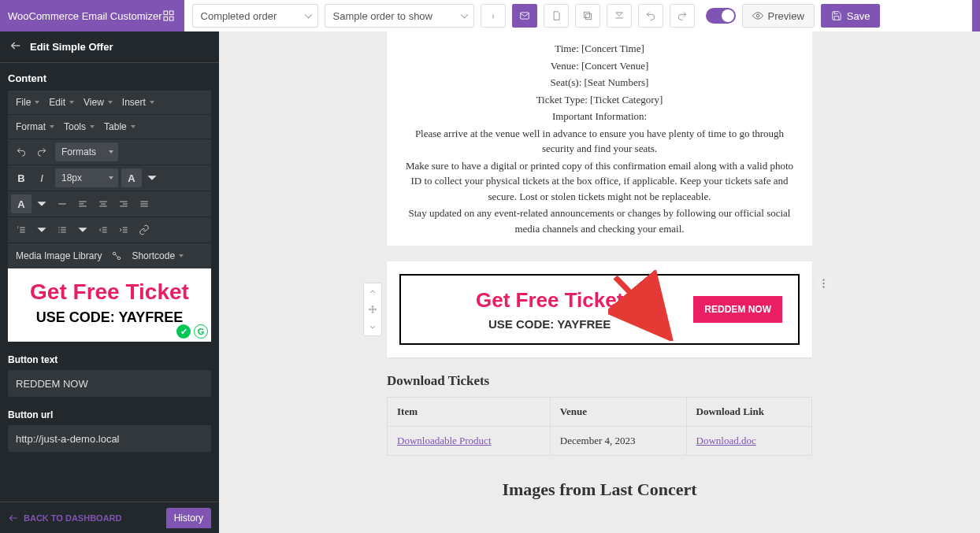 The height and width of the screenshot is (533, 980). Describe the element at coordinates (550, 301) in the screenshot. I see `offer-heading: Get Free Ticket` at that location.